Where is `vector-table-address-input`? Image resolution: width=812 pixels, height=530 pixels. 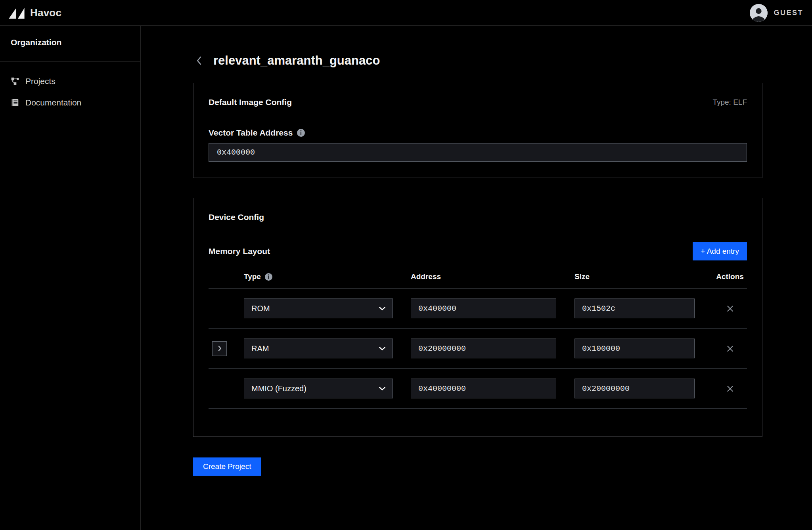 vector-table-address-input is located at coordinates (478, 152).